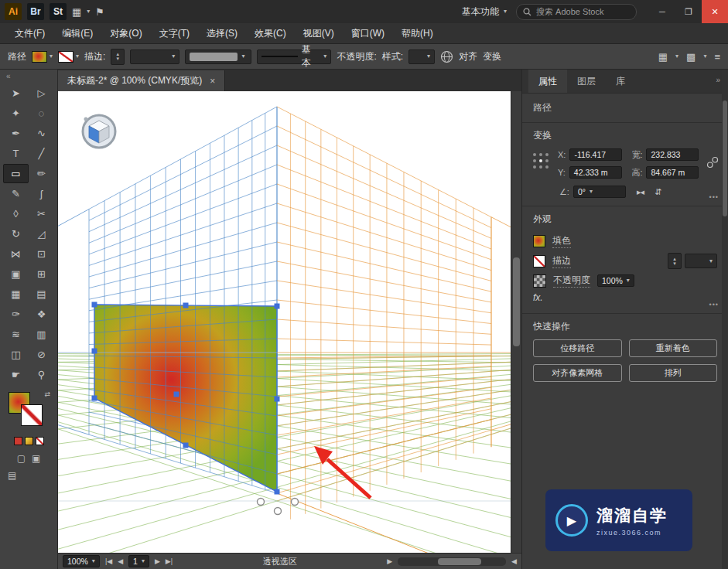 This screenshot has height=569, width=728. What do you see at coordinates (42, 354) in the screenshot?
I see `slice-tool: ⊘` at bounding box center [42, 354].